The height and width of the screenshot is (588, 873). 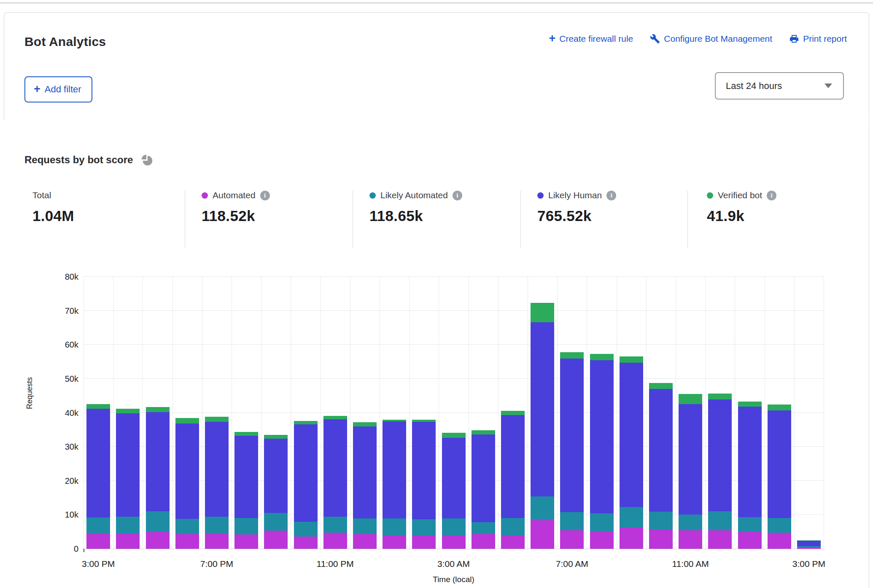 What do you see at coordinates (424, 484) in the screenshot?
I see `bar-200am` at bounding box center [424, 484].